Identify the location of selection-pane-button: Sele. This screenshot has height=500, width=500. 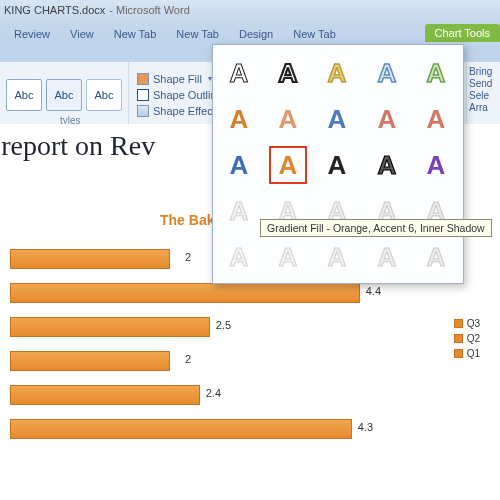
(484, 96).